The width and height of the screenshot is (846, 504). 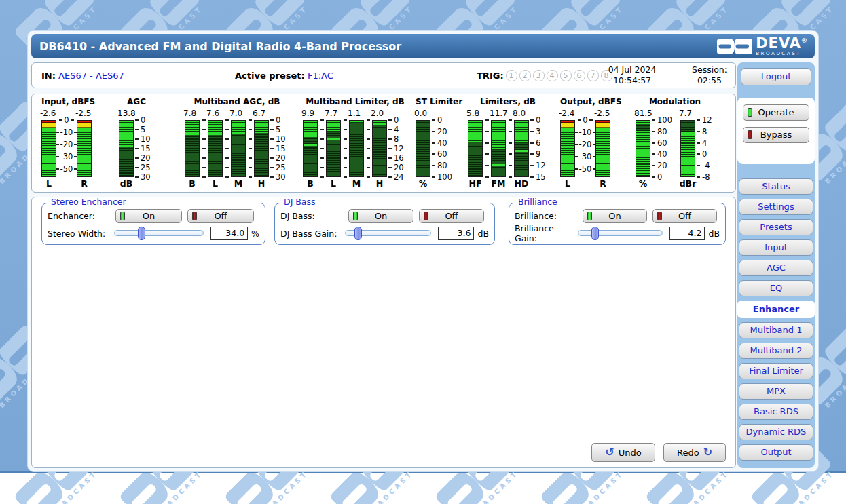 I want to click on sidebar-item-presets: Presets, so click(x=776, y=227).